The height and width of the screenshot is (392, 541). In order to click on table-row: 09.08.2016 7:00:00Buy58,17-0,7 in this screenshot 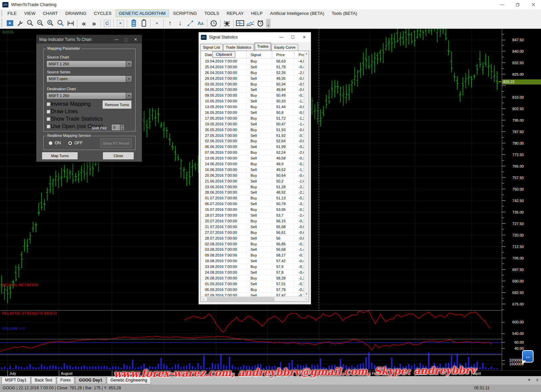, I will do `click(252, 255)`.